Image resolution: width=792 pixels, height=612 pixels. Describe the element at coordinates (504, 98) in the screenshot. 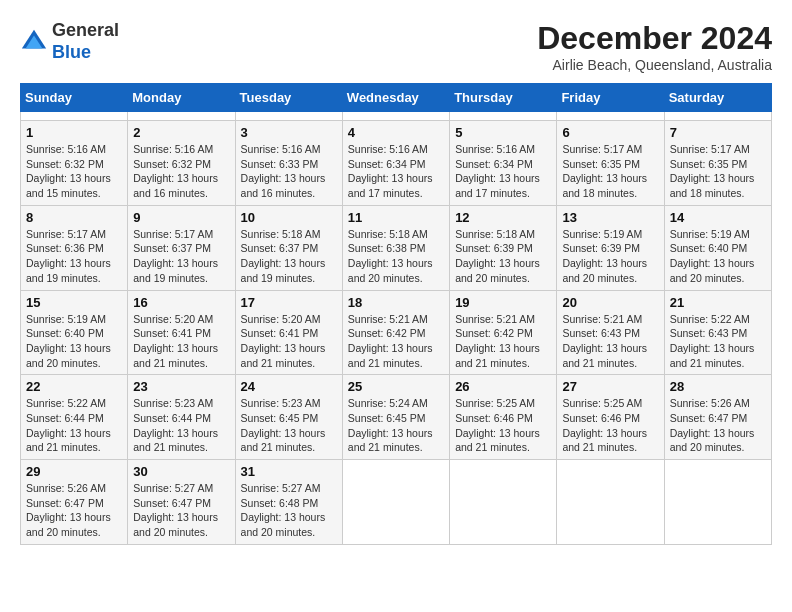

I see `day-of-week-header: Thursday` at that location.